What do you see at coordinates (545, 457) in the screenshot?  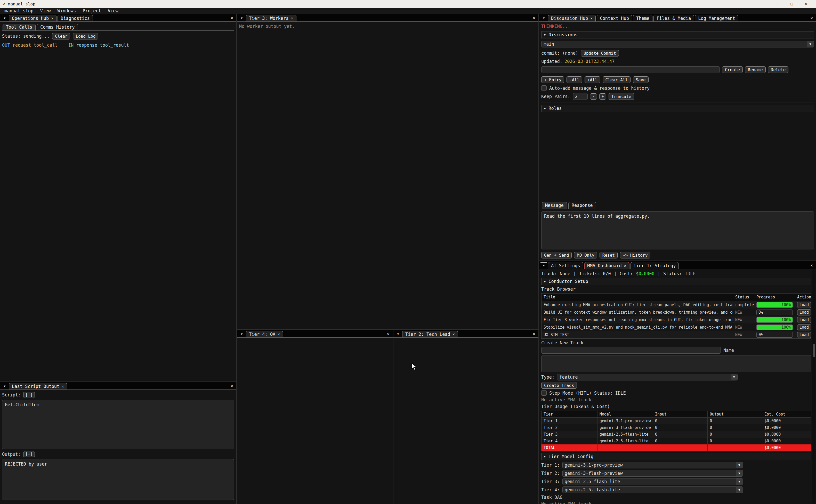 I see `caret-down-icon: ▼` at bounding box center [545, 457].